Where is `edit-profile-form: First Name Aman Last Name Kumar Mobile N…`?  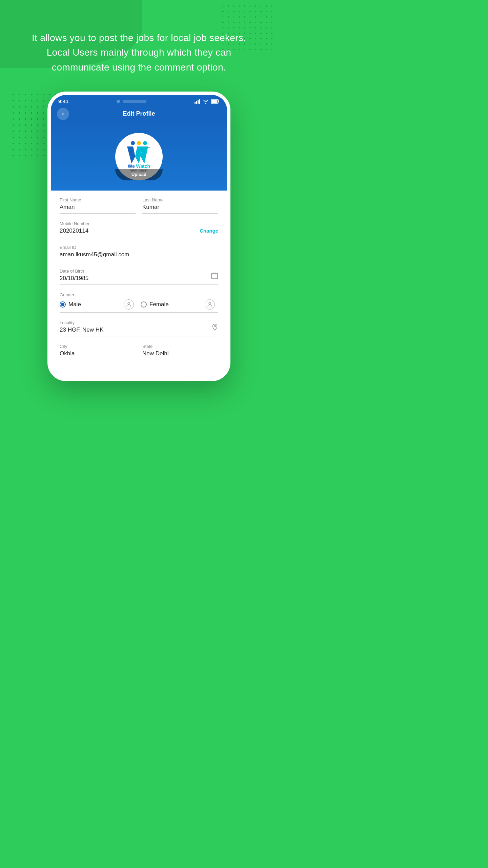
edit-profile-form: First Name Aman Last Name Kumar Mobile N… is located at coordinates (139, 284).